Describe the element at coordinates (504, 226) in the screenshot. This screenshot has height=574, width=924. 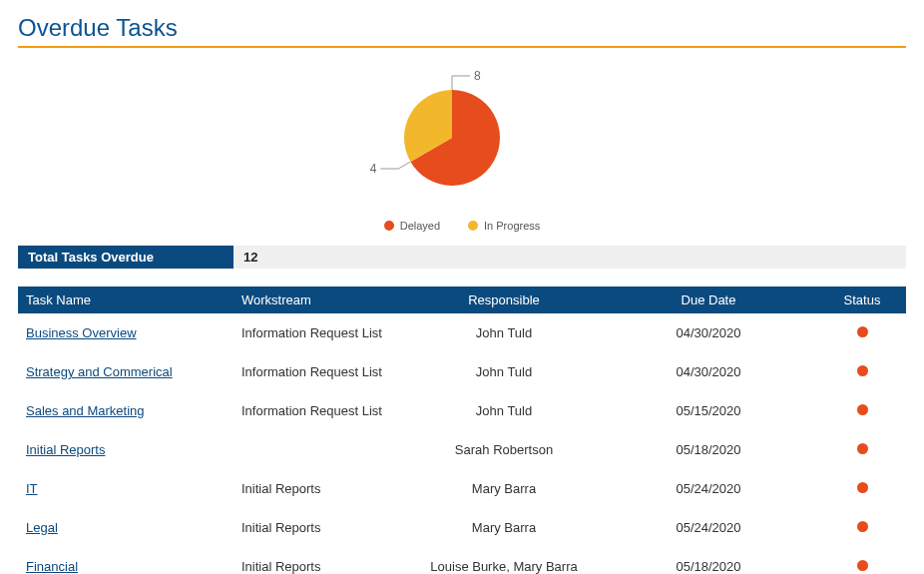
I see `legend-entry-in-progress: In Progress` at that location.